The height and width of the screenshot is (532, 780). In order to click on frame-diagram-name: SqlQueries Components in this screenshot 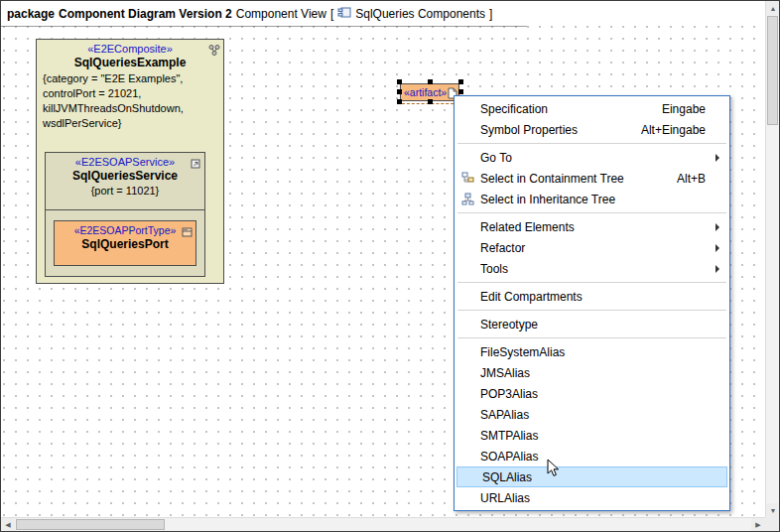, I will do `click(421, 14)`.